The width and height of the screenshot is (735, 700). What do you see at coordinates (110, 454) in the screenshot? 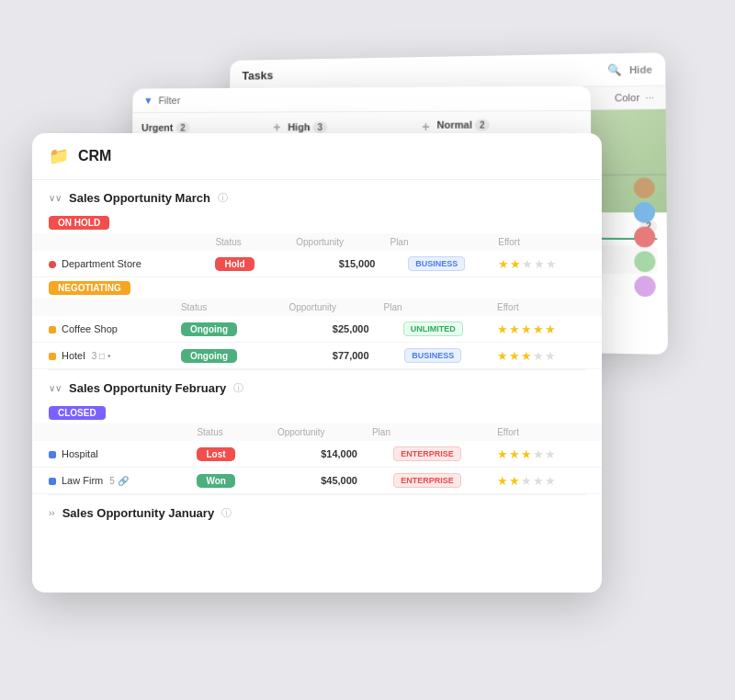
I see `row-name: Hospital` at bounding box center [110, 454].